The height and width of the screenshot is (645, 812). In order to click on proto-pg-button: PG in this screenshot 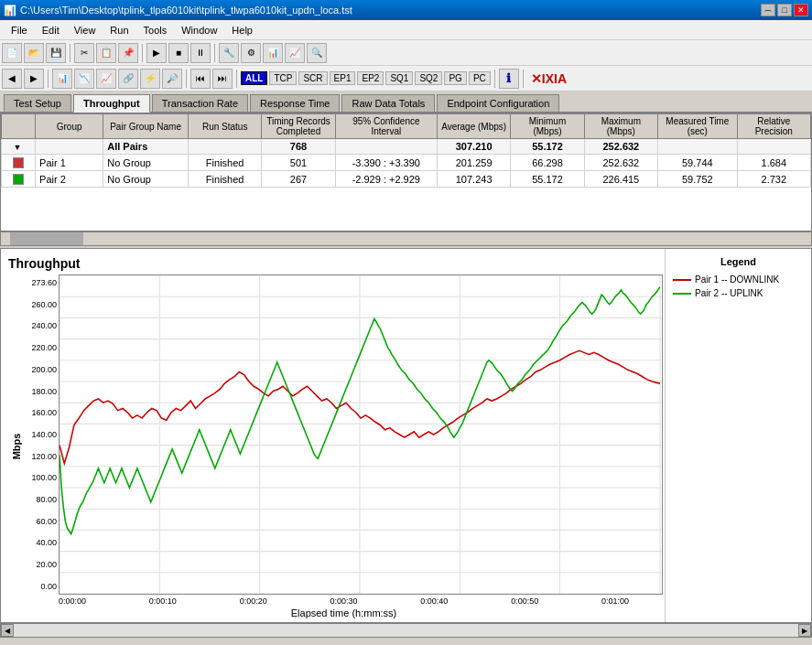, I will do `click(455, 79)`.